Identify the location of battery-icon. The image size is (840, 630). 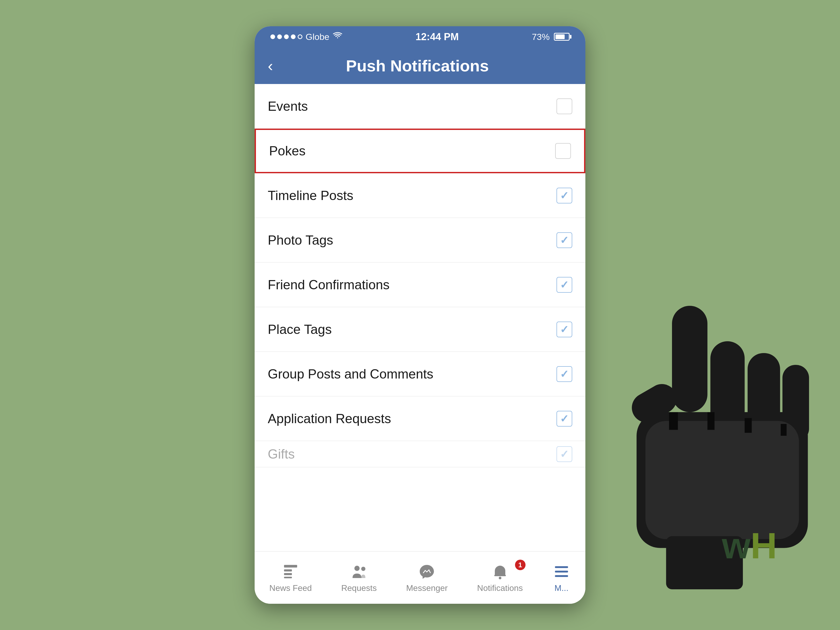
(562, 36).